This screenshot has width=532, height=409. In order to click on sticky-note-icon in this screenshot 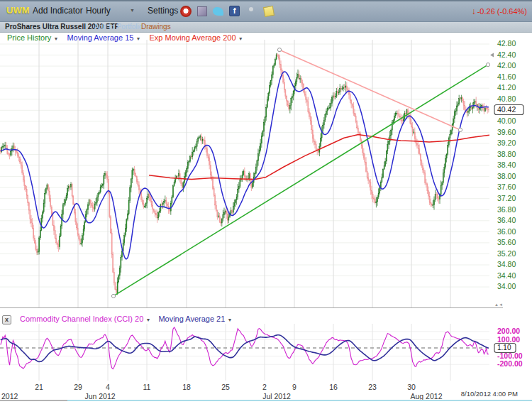, I will do `click(269, 11)`.